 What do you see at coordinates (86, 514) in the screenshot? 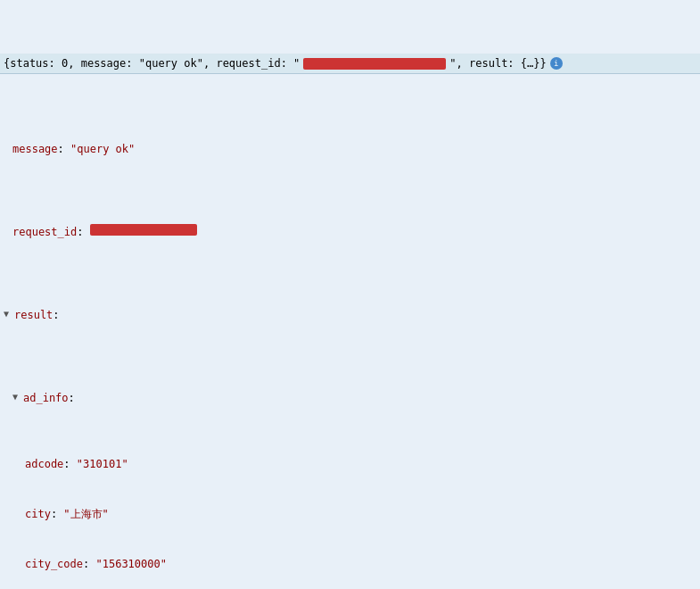
I see `val-city: "上海市"` at bounding box center [86, 514].